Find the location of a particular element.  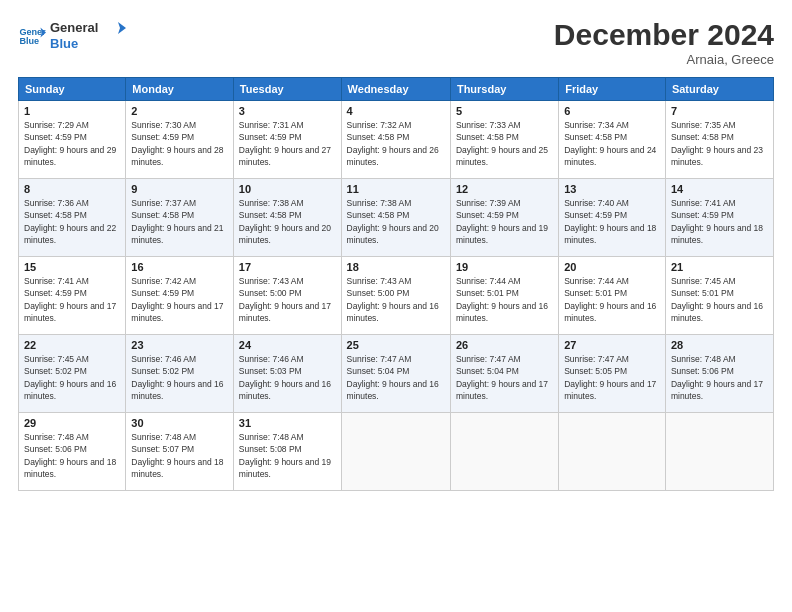

table-row: 7Sunrise: 7:35 AMSunset: 4:58 PMDaylight… is located at coordinates (719, 140).